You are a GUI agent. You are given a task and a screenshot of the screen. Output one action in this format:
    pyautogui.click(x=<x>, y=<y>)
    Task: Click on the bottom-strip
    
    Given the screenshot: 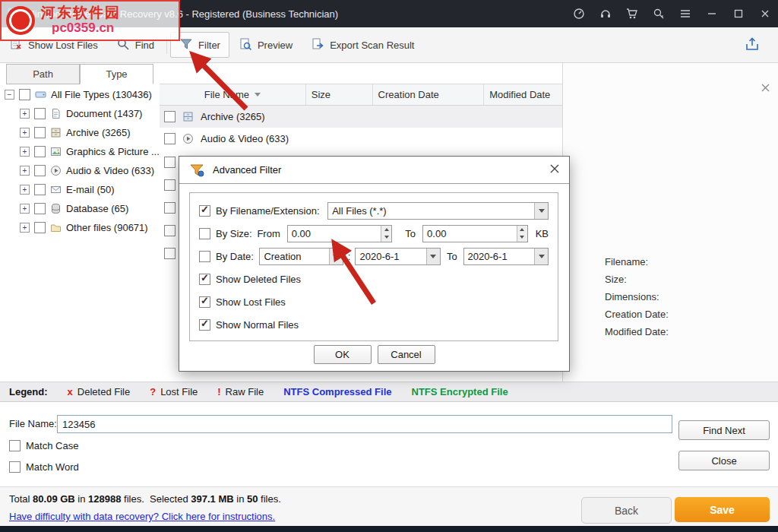 What is the action you would take?
    pyautogui.click(x=389, y=529)
    